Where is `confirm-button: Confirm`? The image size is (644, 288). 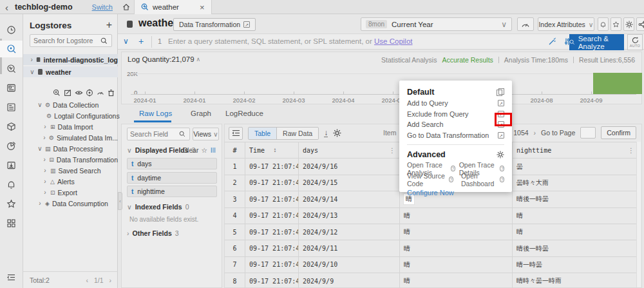
confirm-button: Confirm is located at coordinates (618, 133).